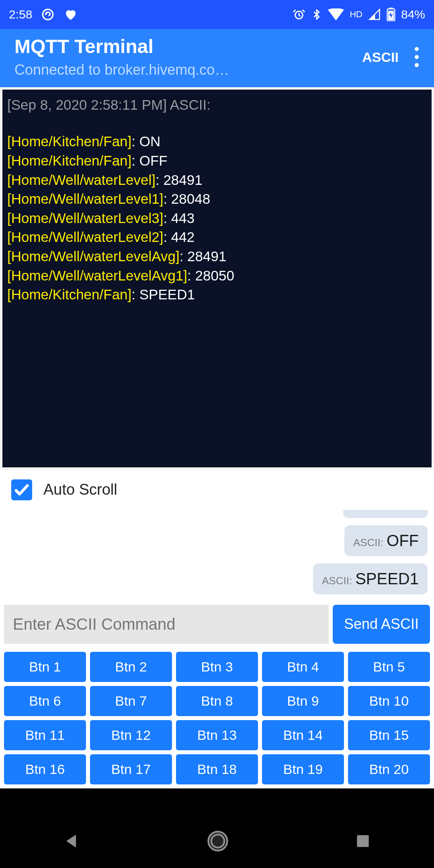 This screenshot has width=434, height=868. I want to click on alarm-icon, so click(299, 14).